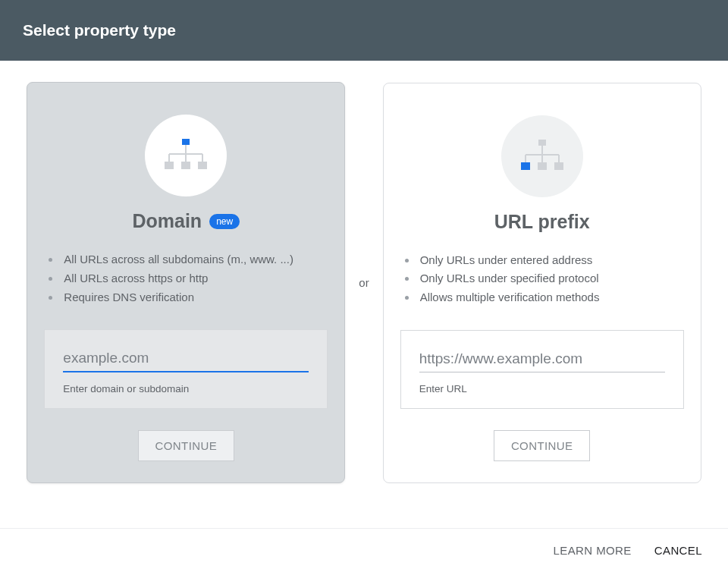 The image size is (728, 572). Describe the element at coordinates (187, 446) in the screenshot. I see `domain-continue-button: CONTINUE` at that location.